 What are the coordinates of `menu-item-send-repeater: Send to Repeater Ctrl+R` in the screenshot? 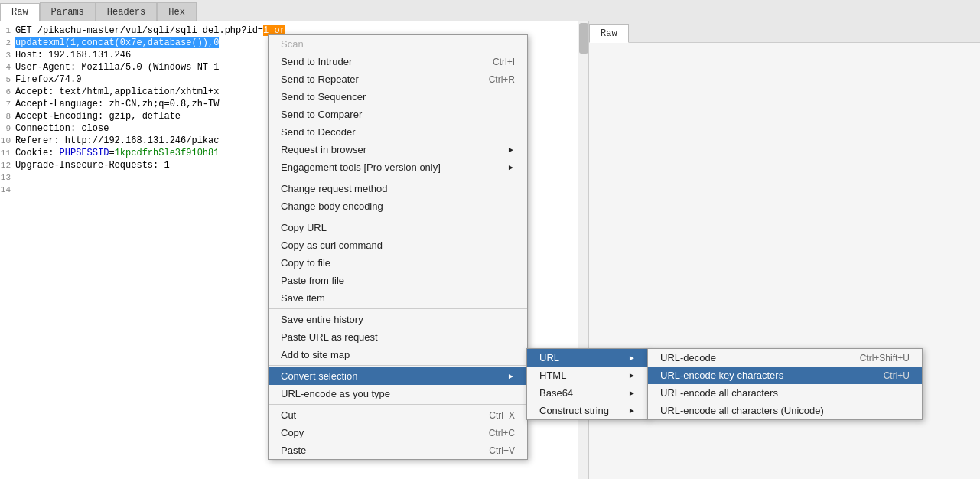 It's located at (398, 80).